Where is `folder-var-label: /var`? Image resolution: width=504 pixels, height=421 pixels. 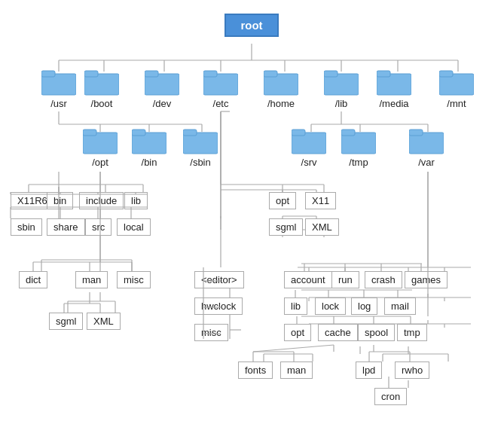 folder-var-label: /var is located at coordinates (426, 163).